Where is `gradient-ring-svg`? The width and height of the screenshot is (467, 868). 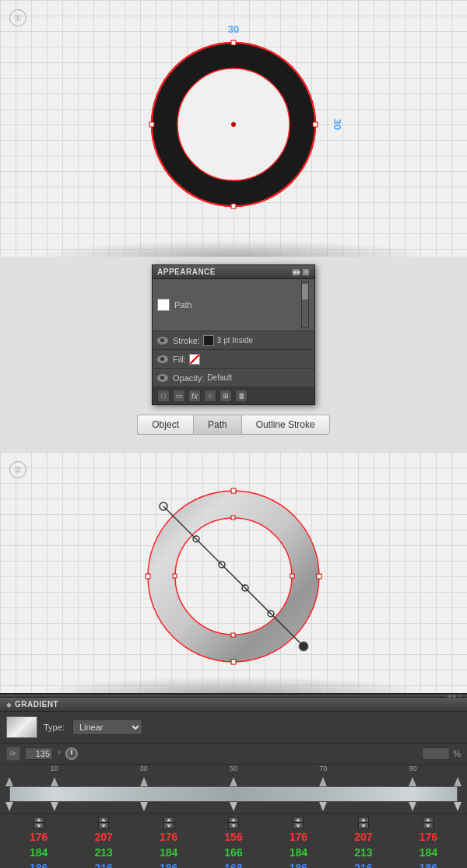 gradient-ring-svg is located at coordinates (234, 576).